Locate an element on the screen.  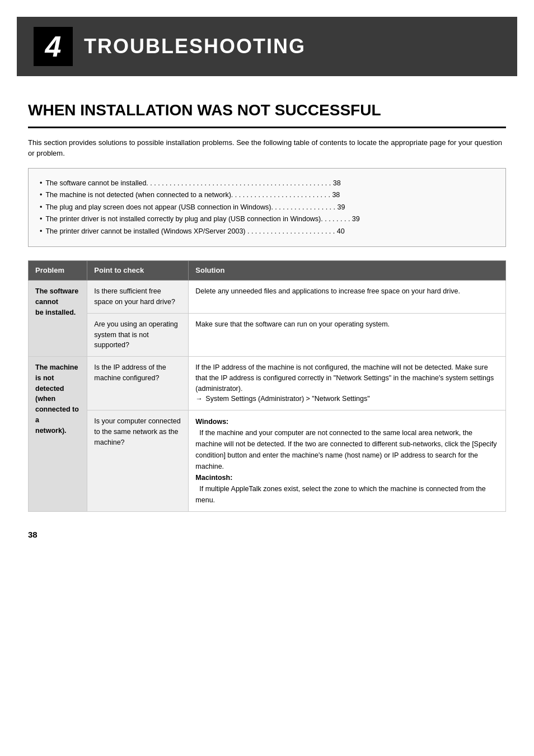
table-row: Is your computer connected to the same n… is located at coordinates (268, 461).